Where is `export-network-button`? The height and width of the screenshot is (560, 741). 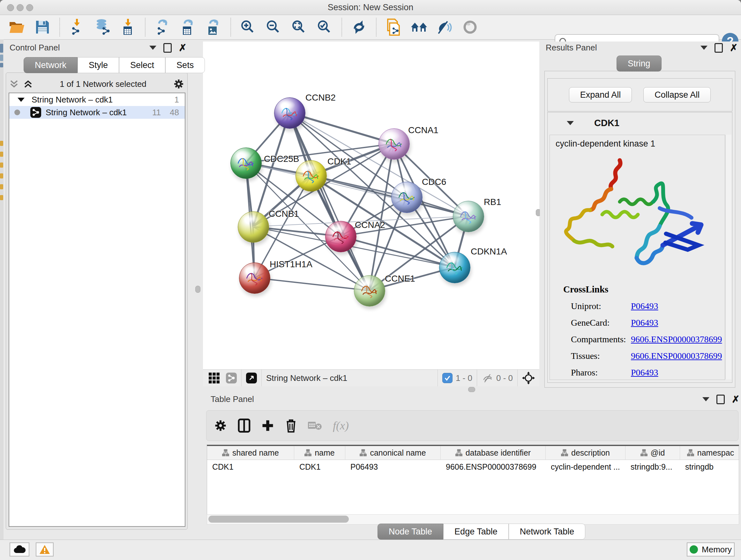
export-network-button is located at coordinates (162, 27).